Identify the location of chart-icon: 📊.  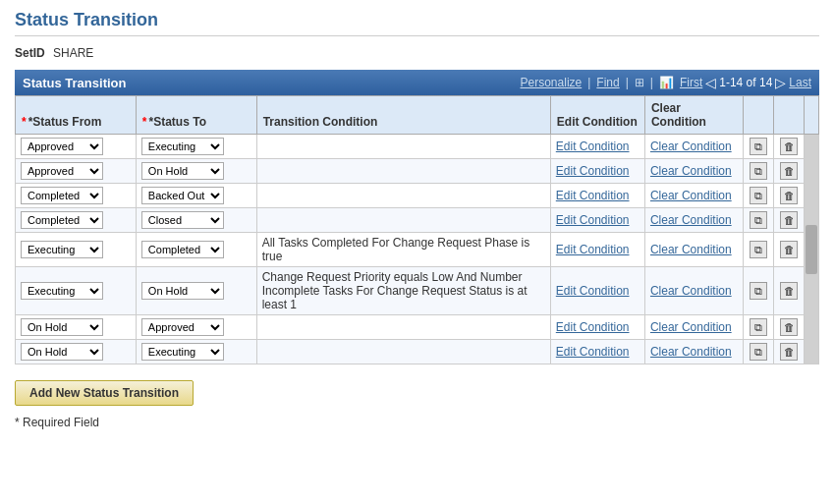
(666, 83).